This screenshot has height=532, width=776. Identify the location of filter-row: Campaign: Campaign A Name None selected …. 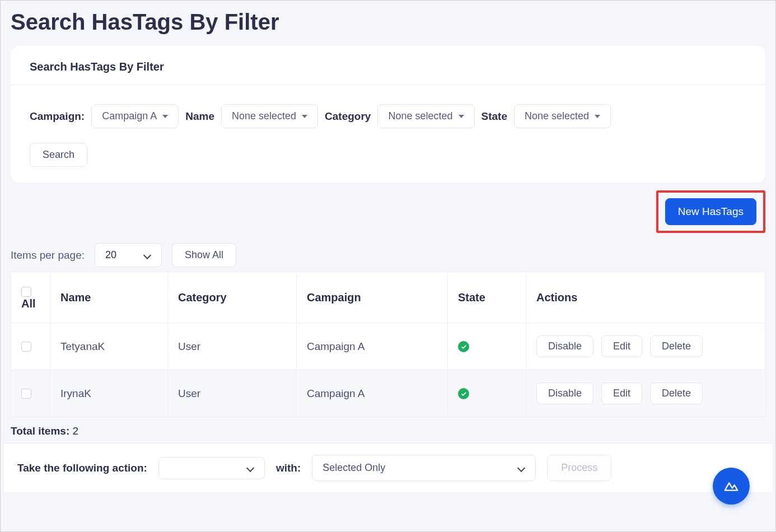
(388, 116).